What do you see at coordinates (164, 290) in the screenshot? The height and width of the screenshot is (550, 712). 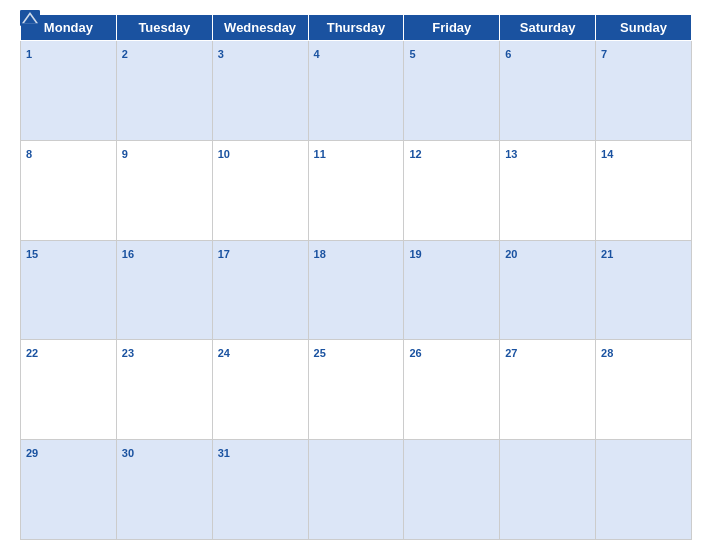 I see `calendar-day-cell: 16` at bounding box center [164, 290].